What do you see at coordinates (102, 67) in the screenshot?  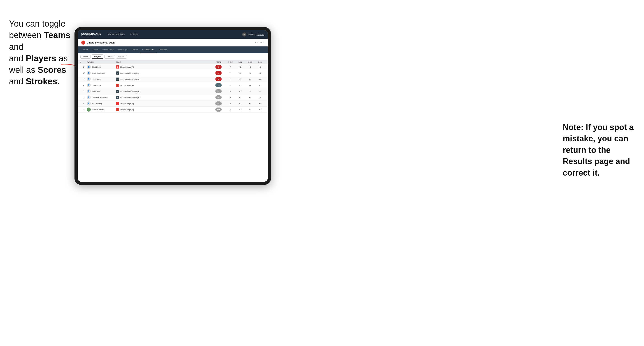 I see `player-1: 👤 Elliot Ebert` at bounding box center [102, 67].